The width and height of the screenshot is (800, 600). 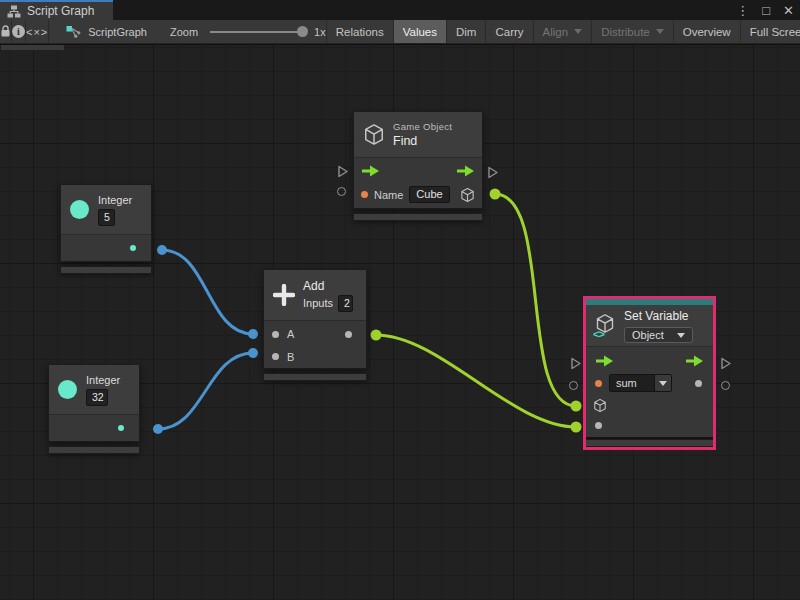 What do you see at coordinates (276, 356) in the screenshot?
I see `input-port-b` at bounding box center [276, 356].